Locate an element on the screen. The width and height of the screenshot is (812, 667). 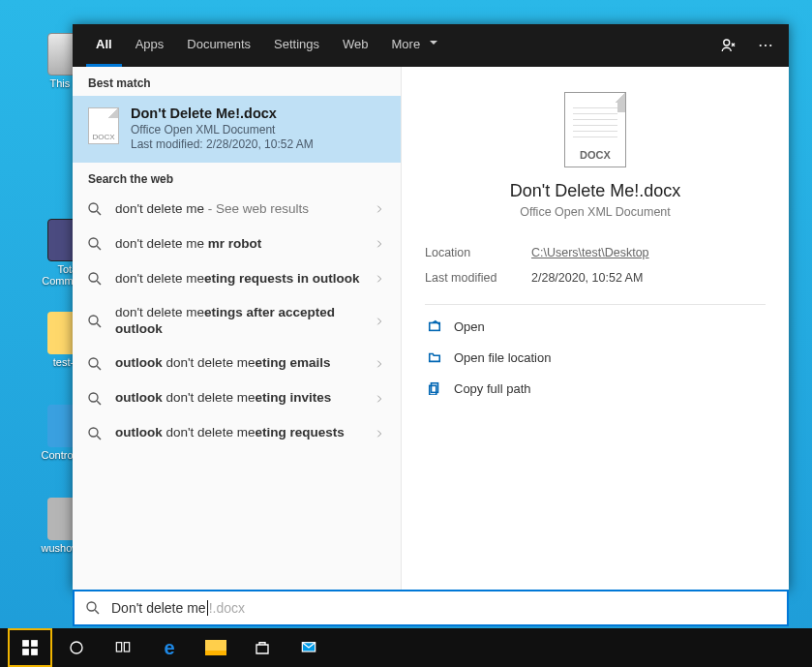
web-suggestion: don't delete me mr robot is located at coordinates (236, 244).